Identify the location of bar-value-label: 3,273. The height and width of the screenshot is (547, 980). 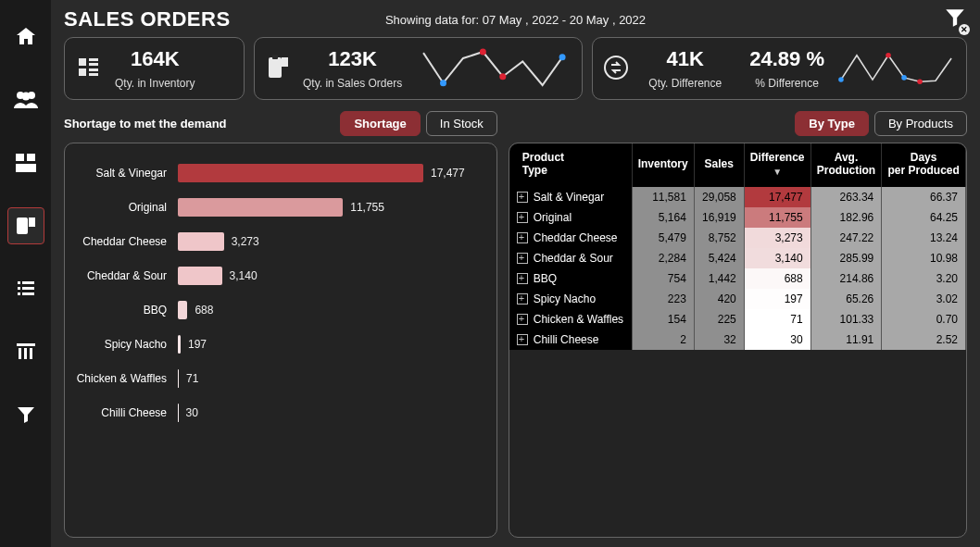
(245, 242).